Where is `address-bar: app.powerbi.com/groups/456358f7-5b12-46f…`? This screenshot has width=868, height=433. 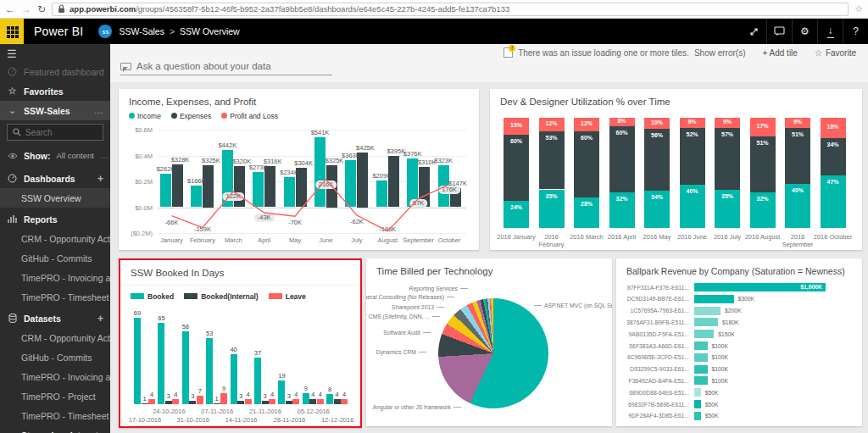
address-bar: app.powerbi.com/groups/456358f7-5b12-46f… is located at coordinates (450, 9).